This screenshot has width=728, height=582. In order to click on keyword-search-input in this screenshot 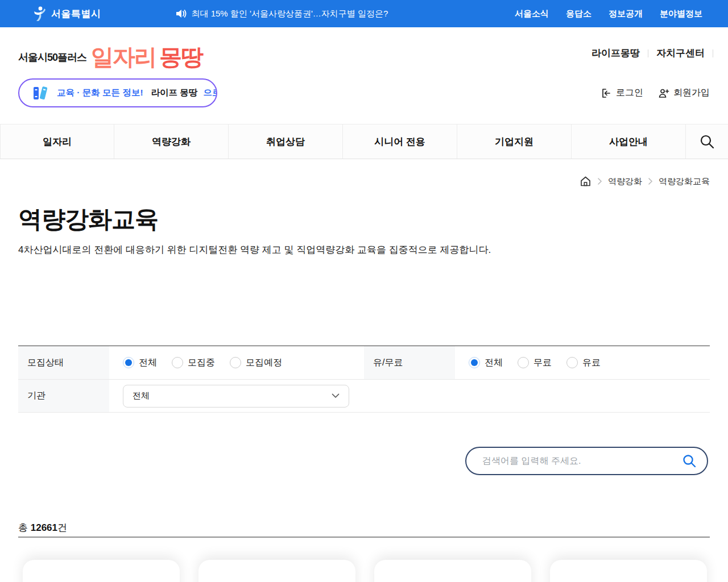, I will do `click(582, 461)`.